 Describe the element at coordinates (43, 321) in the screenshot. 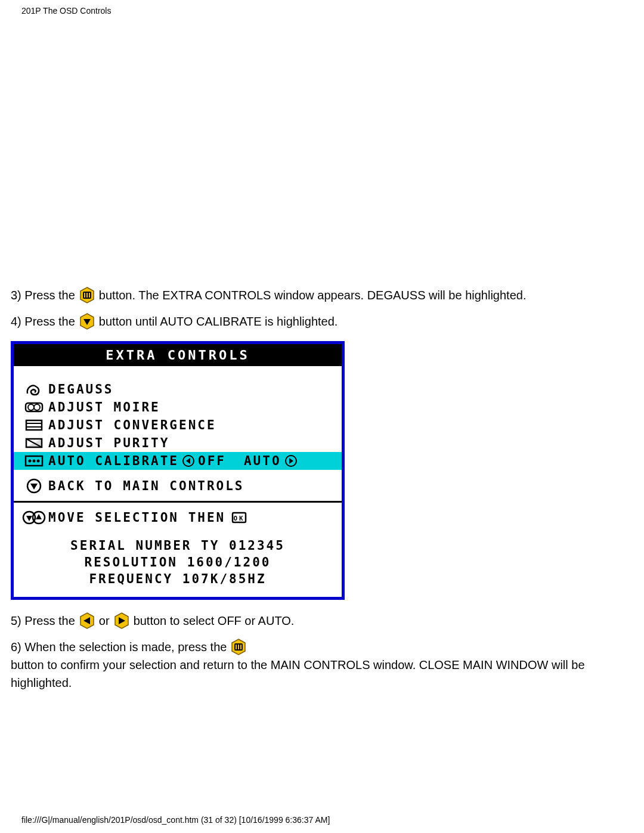

I see `step-4-text-a: 4) Press the` at that location.